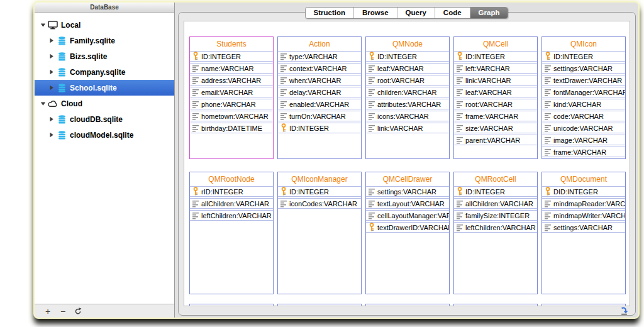  Describe the element at coordinates (319, 80) in the screenshot. I see `field-row: when:VARCHAR` at that location.